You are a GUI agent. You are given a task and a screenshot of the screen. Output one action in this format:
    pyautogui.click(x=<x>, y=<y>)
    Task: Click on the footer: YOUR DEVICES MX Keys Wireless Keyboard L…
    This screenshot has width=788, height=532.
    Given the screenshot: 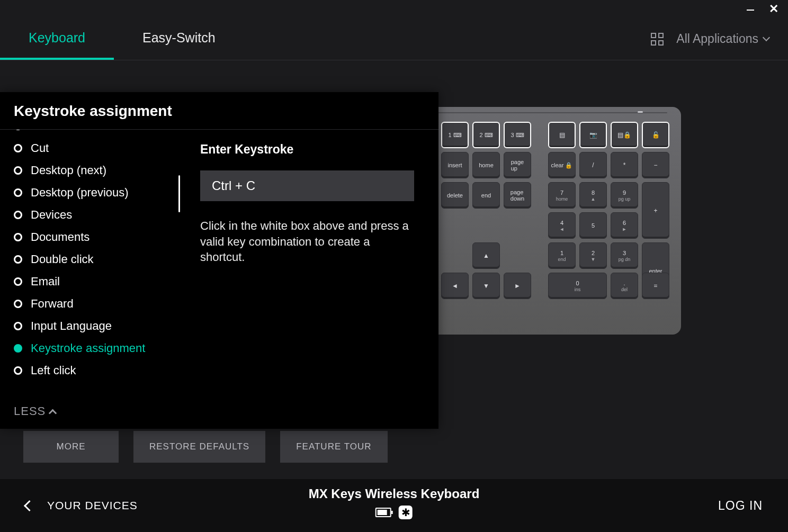 What is the action you would take?
    pyautogui.click(x=394, y=506)
    